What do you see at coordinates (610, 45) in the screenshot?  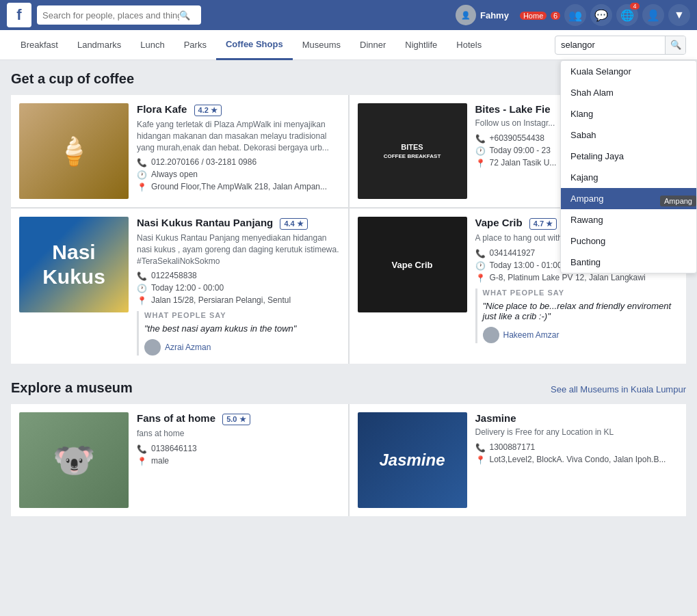 I see `location-search-input` at bounding box center [610, 45].